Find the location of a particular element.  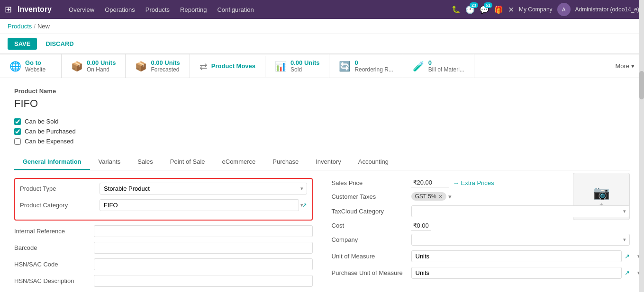

product-category-select: FIFO All FEFO is located at coordinates (199, 205).